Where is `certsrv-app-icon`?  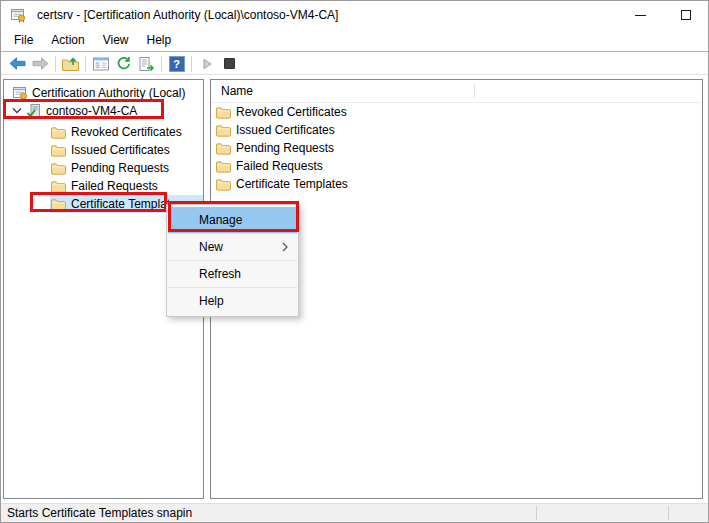
certsrv-app-icon is located at coordinates (18, 15).